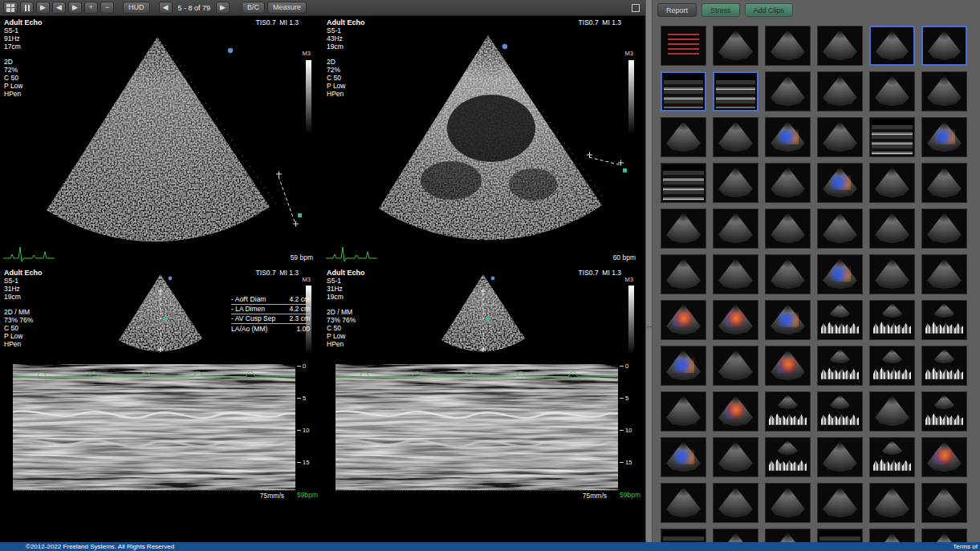 The height and width of the screenshot is (551, 980). Describe the element at coordinates (23, 320) in the screenshot. I see `gain-label: 73% 76%` at that location.